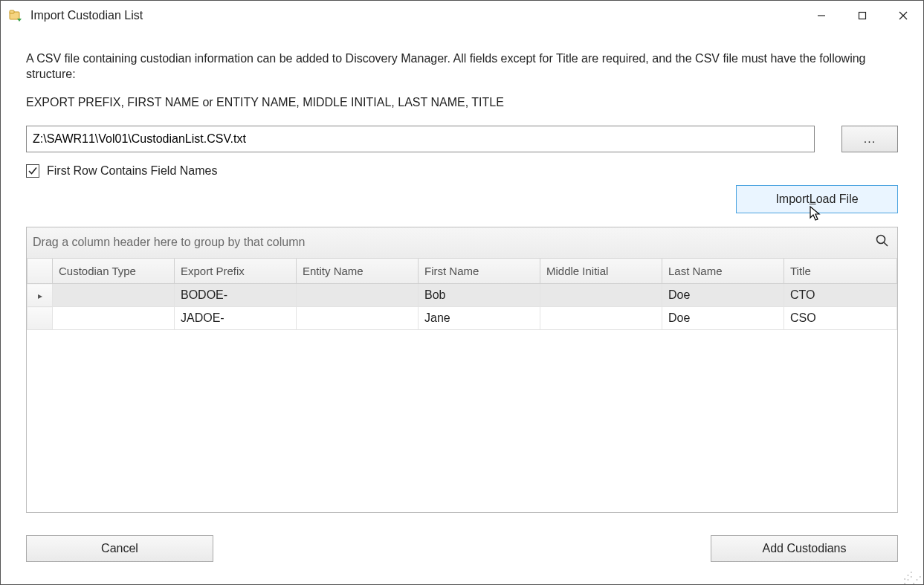  What do you see at coordinates (804, 549) in the screenshot?
I see `add-custodians-button: Add Custodians` at bounding box center [804, 549].